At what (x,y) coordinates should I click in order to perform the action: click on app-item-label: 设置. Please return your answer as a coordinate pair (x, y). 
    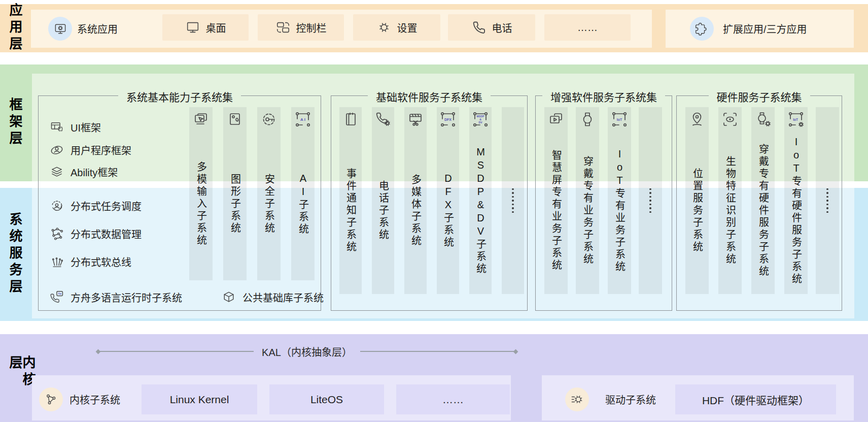
    Looking at the image, I should click on (407, 27).